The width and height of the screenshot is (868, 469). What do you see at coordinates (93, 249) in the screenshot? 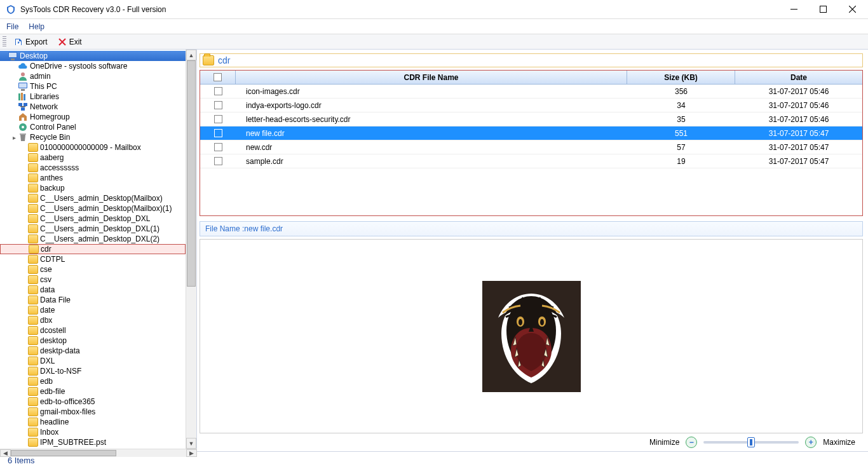
I see `tree-folder-selected: cdr` at bounding box center [93, 249].